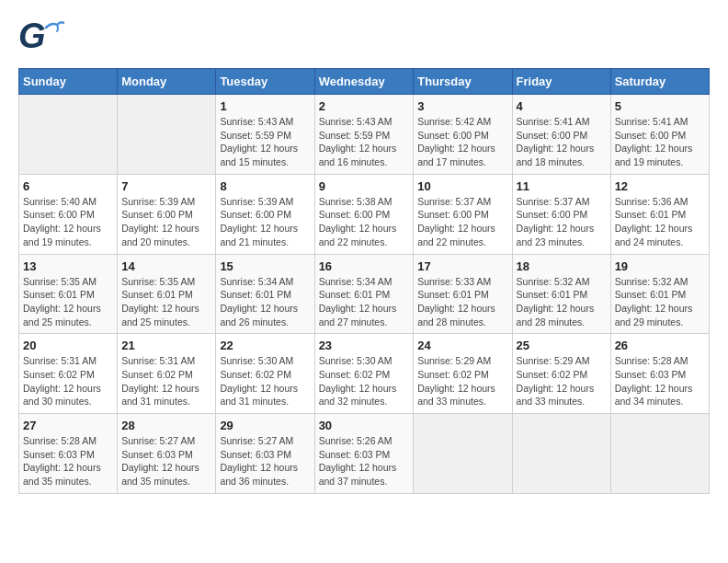 This screenshot has height=563, width=728. Describe the element at coordinates (561, 373) in the screenshot. I see `calendar-cell: 25Sunrise: 5:29 AM Sunset: 6:02 PM Dayli…` at that location.